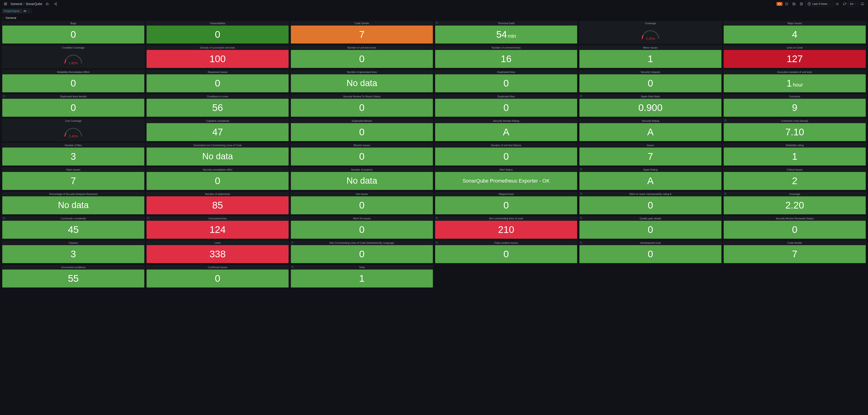 The height and width of the screenshot is (415, 868). What do you see at coordinates (73, 252) in the screenshot?
I see `stat-panel: Classes 3` at bounding box center [73, 252].